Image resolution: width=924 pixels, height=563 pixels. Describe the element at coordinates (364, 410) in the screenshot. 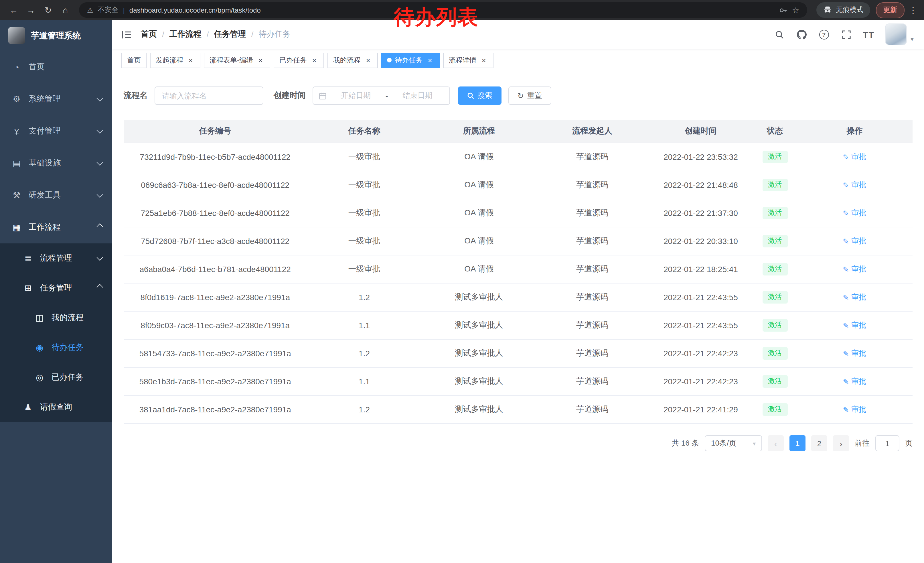

I see `cell-task-name: 1.2` at that location.